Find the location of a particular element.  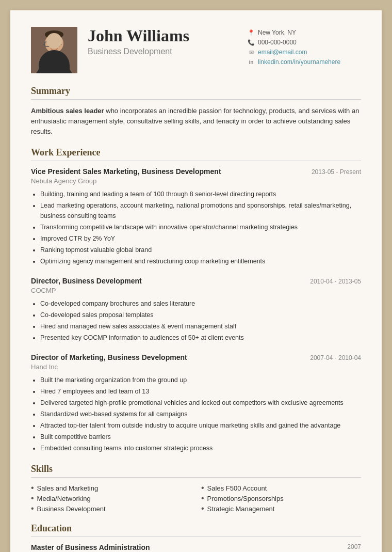

job-dates: 2007-04 - 2010-04 is located at coordinates (335, 358).